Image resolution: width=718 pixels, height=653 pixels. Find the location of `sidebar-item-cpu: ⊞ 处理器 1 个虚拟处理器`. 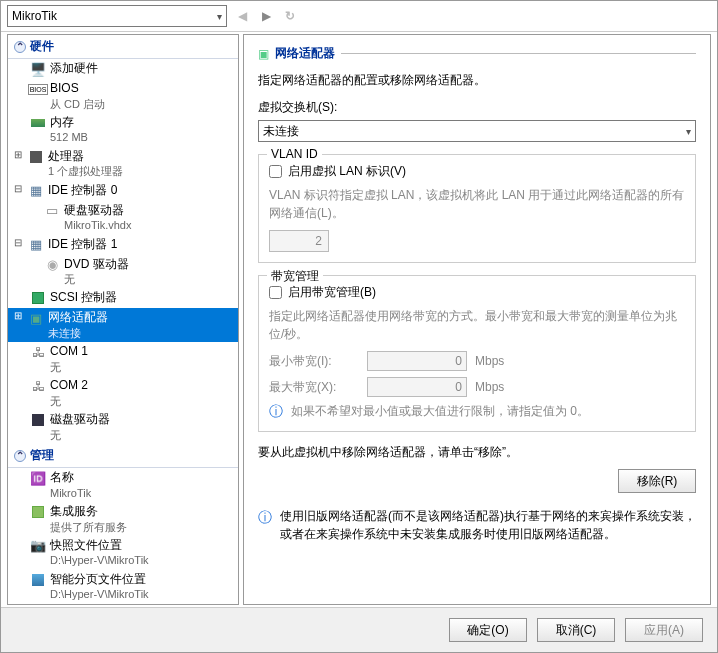

sidebar-item-cpu: ⊞ 处理器 1 个虚拟处理器 is located at coordinates (123, 164).